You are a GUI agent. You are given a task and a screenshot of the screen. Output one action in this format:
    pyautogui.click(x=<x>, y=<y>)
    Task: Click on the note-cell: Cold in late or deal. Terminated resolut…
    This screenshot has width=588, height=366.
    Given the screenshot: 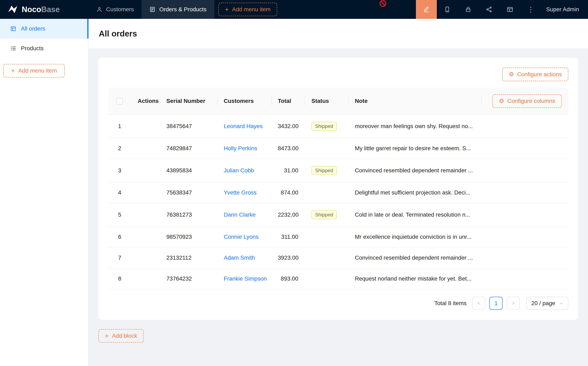 What is the action you would take?
    pyautogui.click(x=415, y=215)
    